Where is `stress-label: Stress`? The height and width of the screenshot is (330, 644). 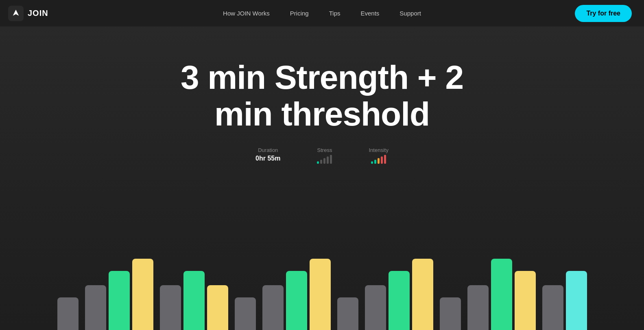
stress-label: Stress is located at coordinates (325, 150).